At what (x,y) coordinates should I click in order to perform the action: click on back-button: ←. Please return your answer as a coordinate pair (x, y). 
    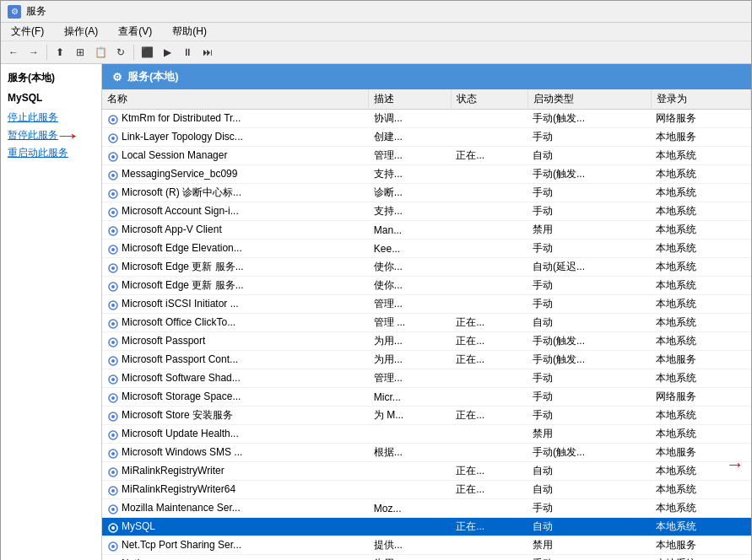
    Looking at the image, I should click on (14, 52).